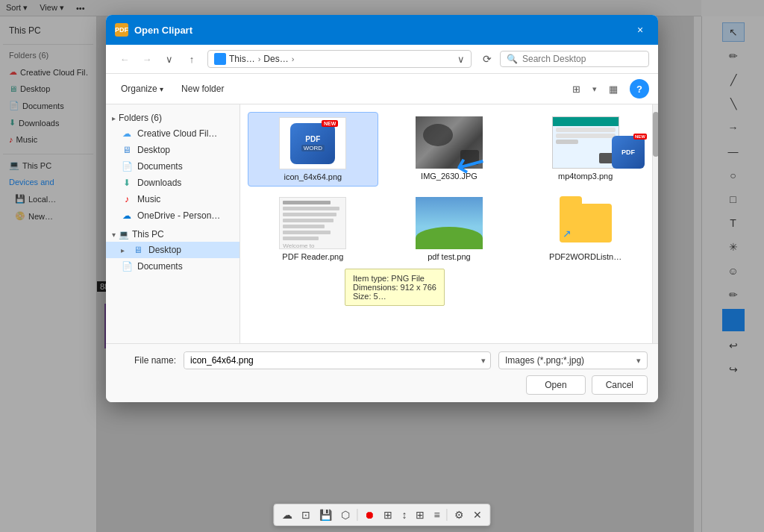 Image resolution: width=764 pixels, height=532 pixels. I want to click on breadcrumb-chevron-2: ›, so click(293, 59).